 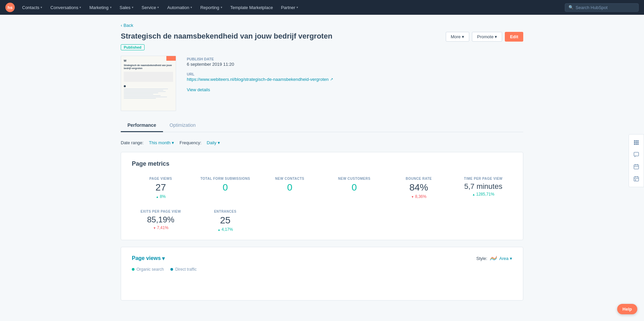 I want to click on down-arrow-icon, so click(x=154, y=228).